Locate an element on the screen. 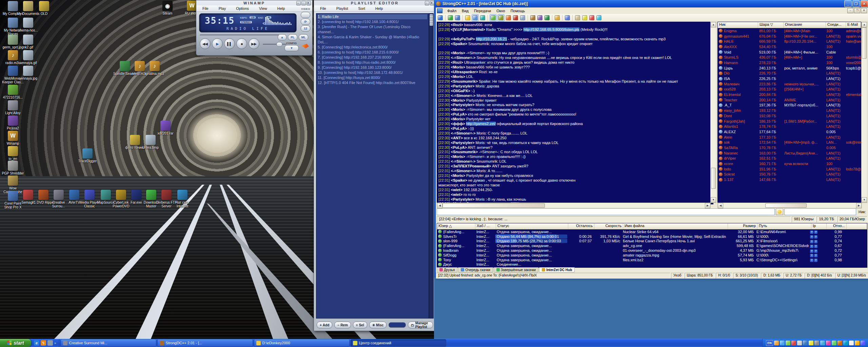 The height and width of the screenshot is (347, 868). transfers-header: Юзер △Хаб / ...СтатусОсталосьСкоростьИмя… is located at coordinates (652, 226).